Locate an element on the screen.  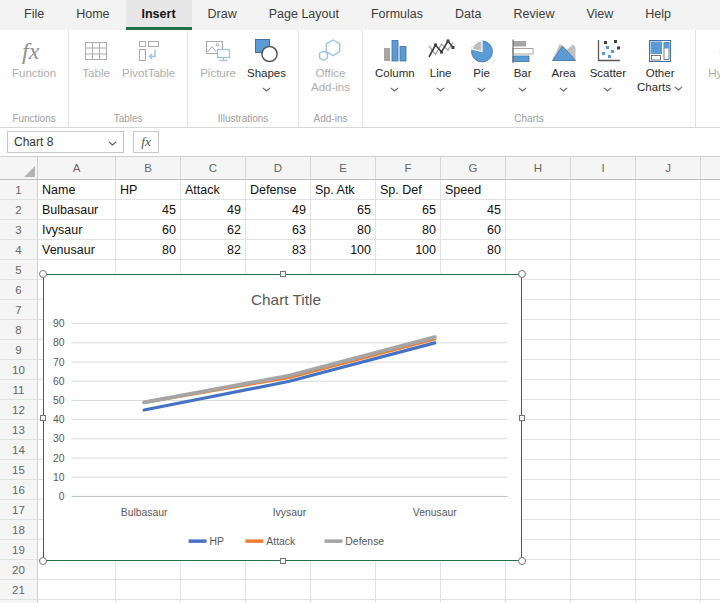
cell-I9 is located at coordinates (604, 350).